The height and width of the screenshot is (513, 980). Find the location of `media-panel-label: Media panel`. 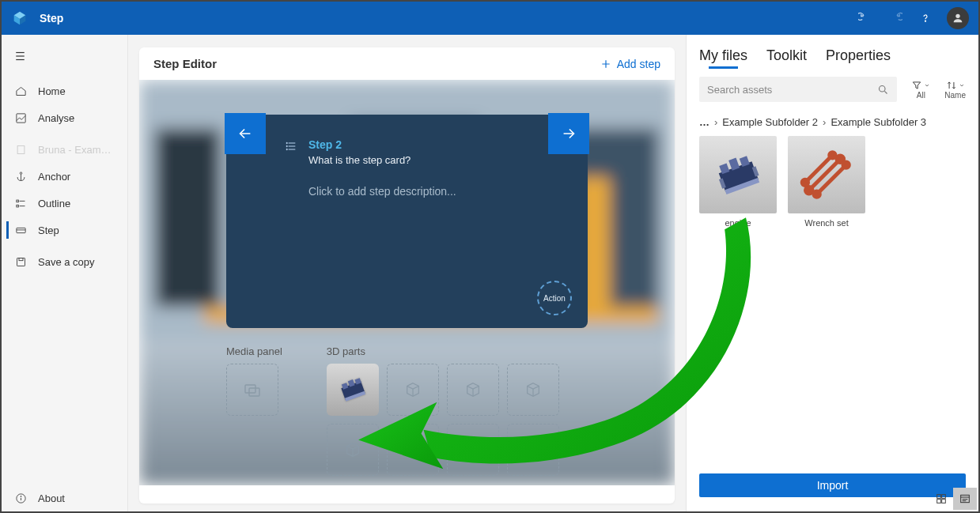

media-panel-label: Media panel is located at coordinates (255, 351).